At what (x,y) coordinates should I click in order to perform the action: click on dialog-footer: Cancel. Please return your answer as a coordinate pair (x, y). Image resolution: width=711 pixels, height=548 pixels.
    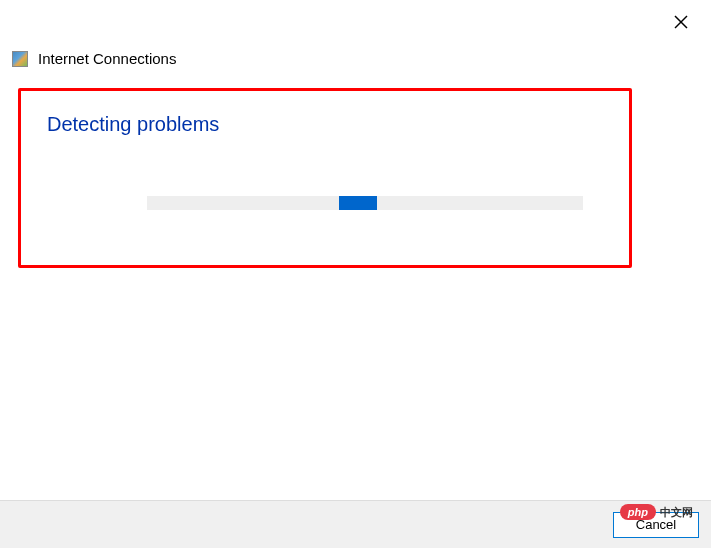
    Looking at the image, I should click on (356, 524).